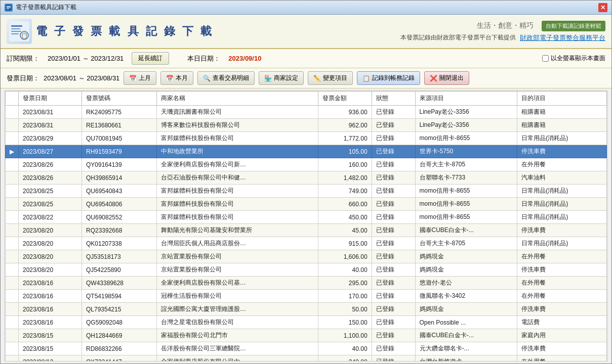  I want to click on close-button: ✕, so click(603, 8).